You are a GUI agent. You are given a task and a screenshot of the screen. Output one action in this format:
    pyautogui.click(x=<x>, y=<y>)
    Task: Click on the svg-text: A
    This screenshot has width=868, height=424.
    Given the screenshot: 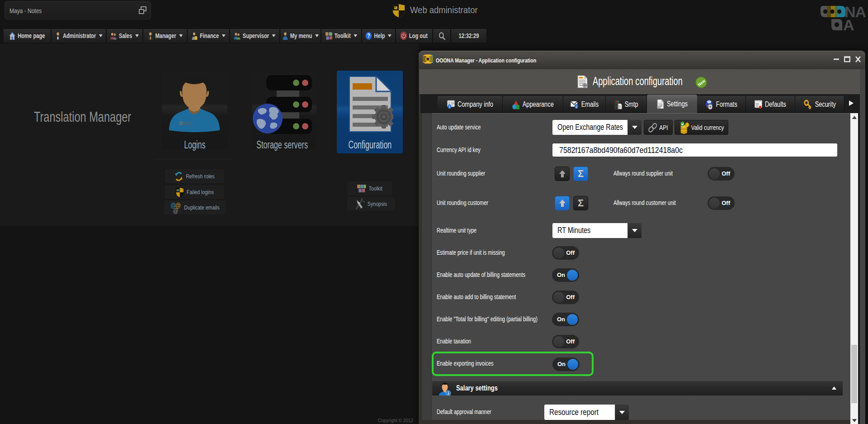 What is the action you would take?
    pyautogui.click(x=849, y=24)
    